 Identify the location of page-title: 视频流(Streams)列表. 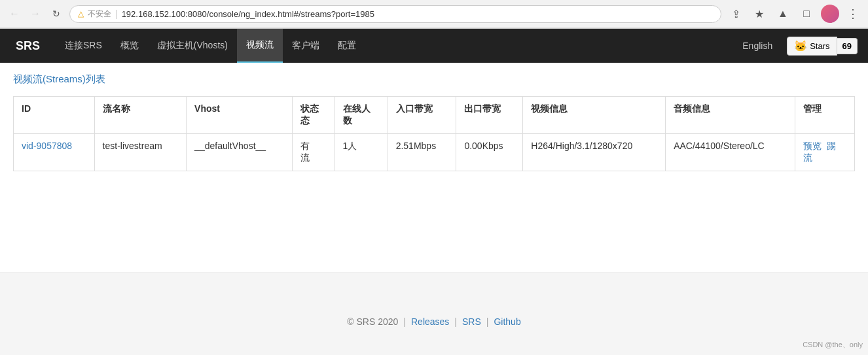
(434, 80).